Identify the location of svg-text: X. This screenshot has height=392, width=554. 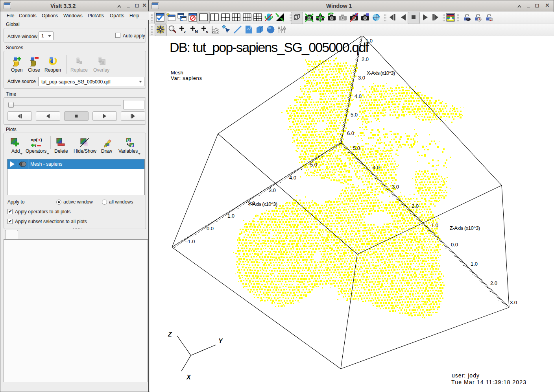
(189, 377).